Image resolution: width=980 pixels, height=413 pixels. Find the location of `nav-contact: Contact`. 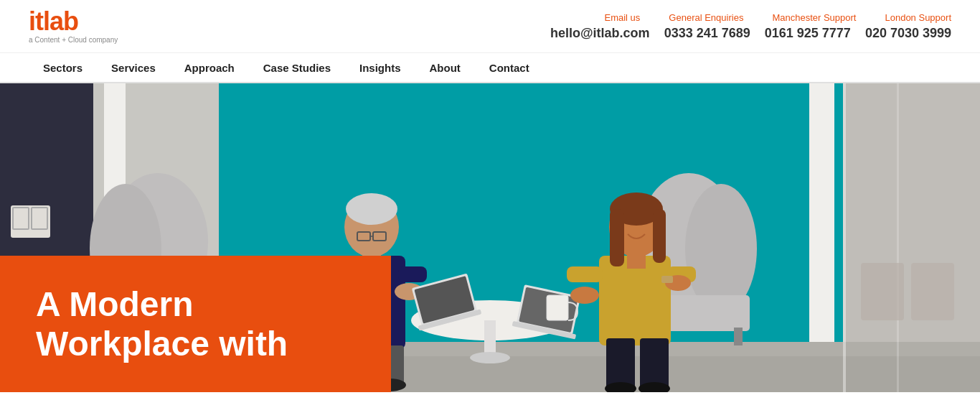

nav-contact: Contact is located at coordinates (509, 68).